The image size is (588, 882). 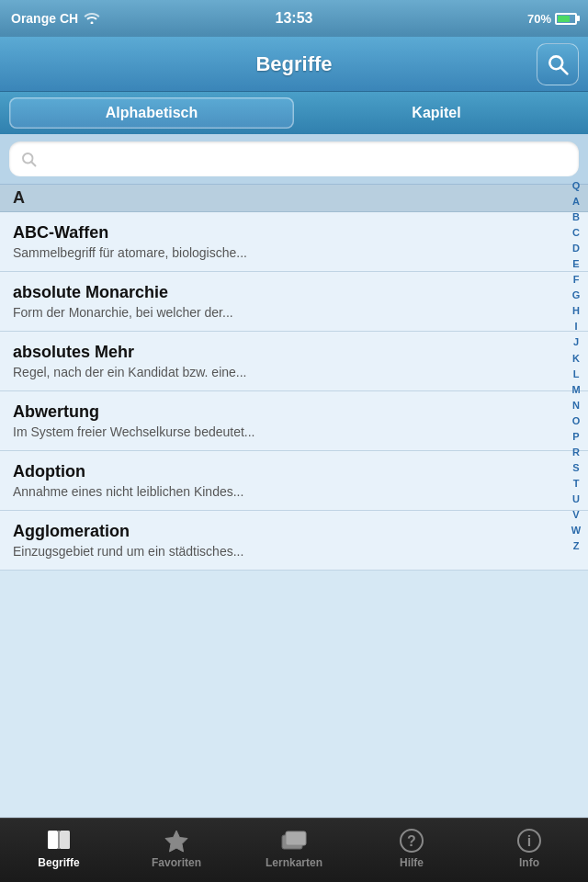 What do you see at coordinates (566, 18) in the screenshot?
I see `battery-icon` at bounding box center [566, 18].